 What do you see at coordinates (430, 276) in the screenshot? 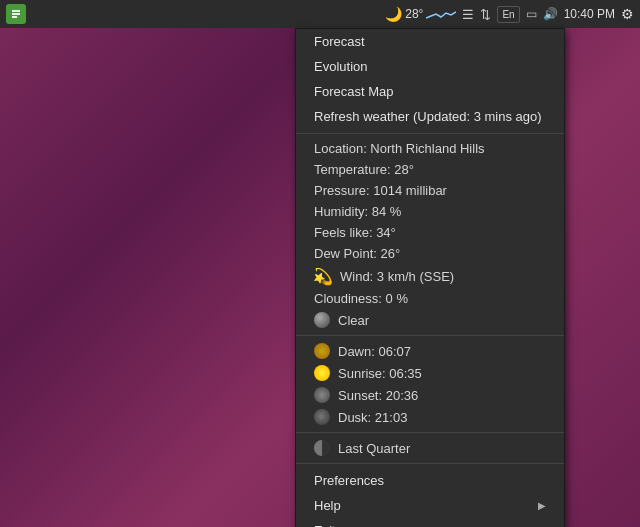
I see `info-wind: 💫 Wind: 3 km/h (SSE)` at bounding box center [430, 276].